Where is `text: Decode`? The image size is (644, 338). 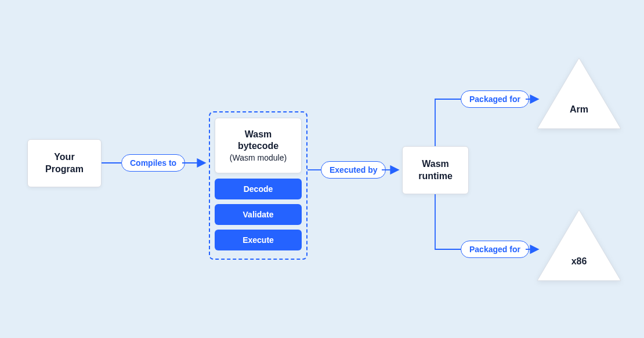
text: Decode is located at coordinates (259, 189).